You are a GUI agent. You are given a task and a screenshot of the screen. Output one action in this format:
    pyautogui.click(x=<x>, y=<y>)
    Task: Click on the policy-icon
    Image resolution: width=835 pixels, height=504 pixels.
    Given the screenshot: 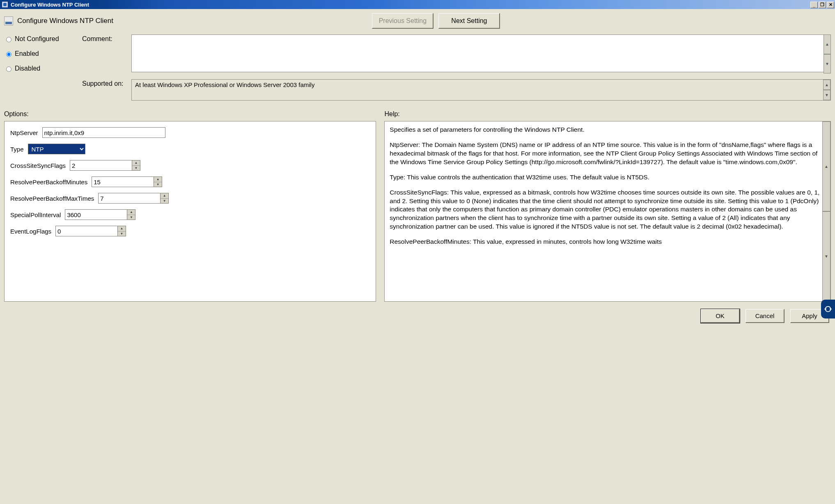 What is the action you would take?
    pyautogui.click(x=9, y=21)
    